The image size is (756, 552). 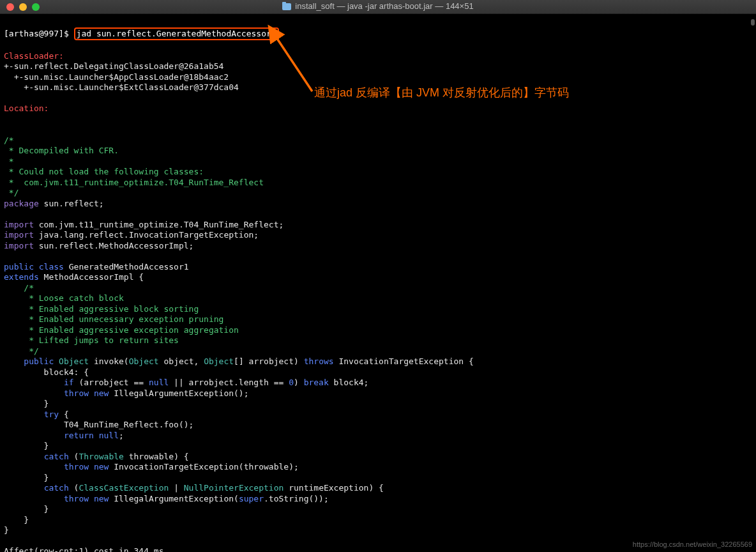 I want to click on brace: {, so click(x=64, y=414).